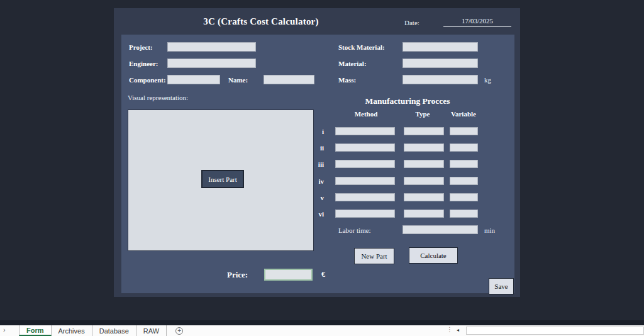  I want to click on labor-time-unit: min, so click(489, 230).